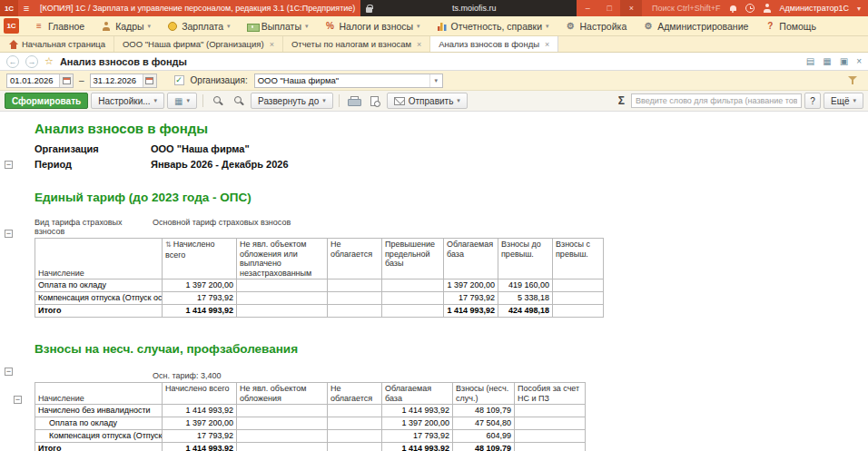 This screenshot has width=868, height=451. What do you see at coordinates (46, 101) in the screenshot?
I see `generate-button: Сформировать` at bounding box center [46, 101].